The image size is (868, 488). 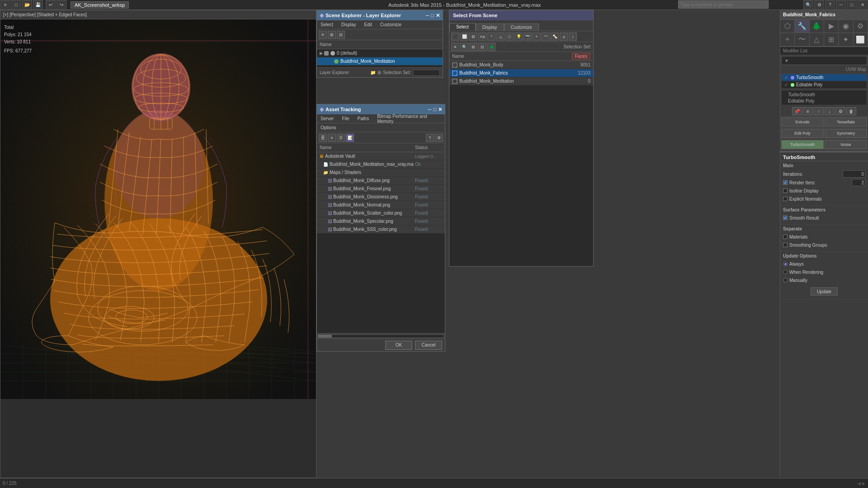 I want to click on sfs-toolbar-filter: ⊿, so click(x=564, y=37).